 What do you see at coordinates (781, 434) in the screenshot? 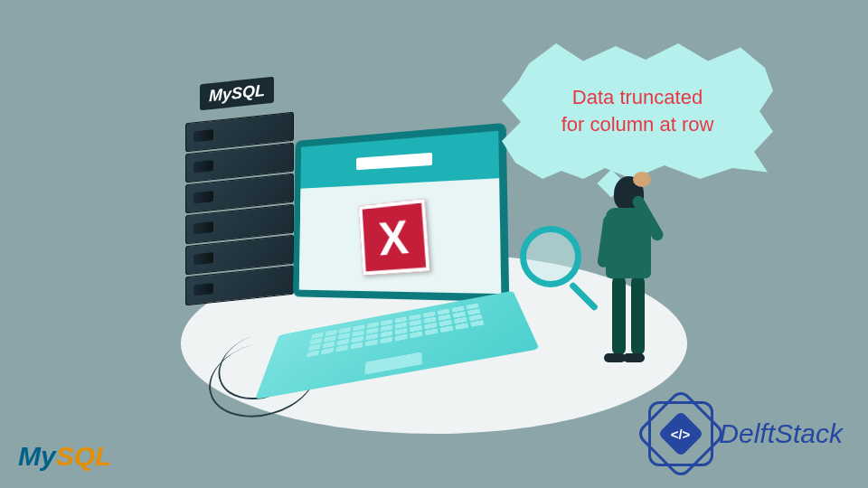
I see `delftstack-text: DelftStack` at bounding box center [781, 434].